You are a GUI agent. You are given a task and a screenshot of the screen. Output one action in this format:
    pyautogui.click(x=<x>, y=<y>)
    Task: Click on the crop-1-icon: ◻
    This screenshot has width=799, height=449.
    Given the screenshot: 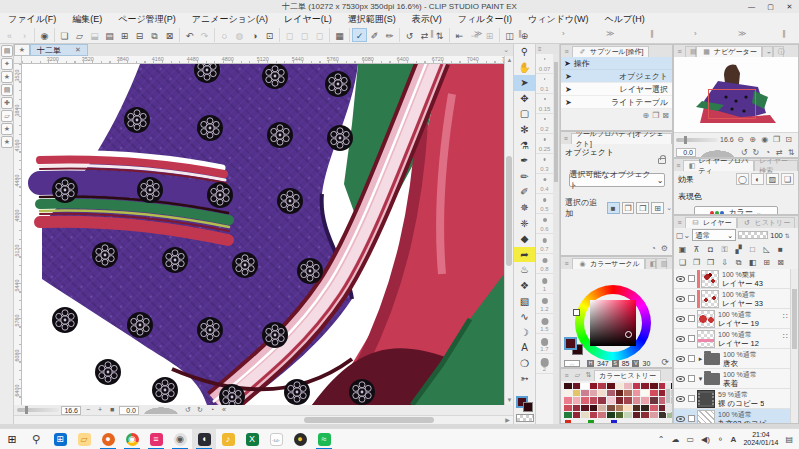 What is the action you would take?
    pyautogui.click(x=290, y=35)
    